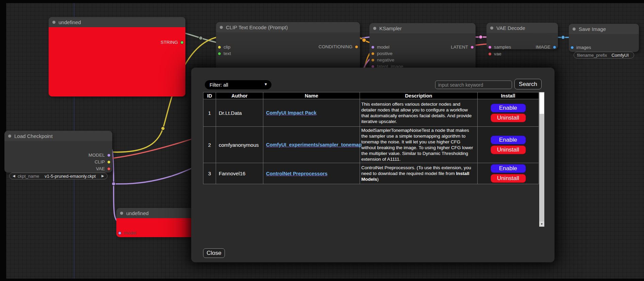 This screenshot has height=281, width=644. I want to click on column-header-name: Name, so click(312, 96).